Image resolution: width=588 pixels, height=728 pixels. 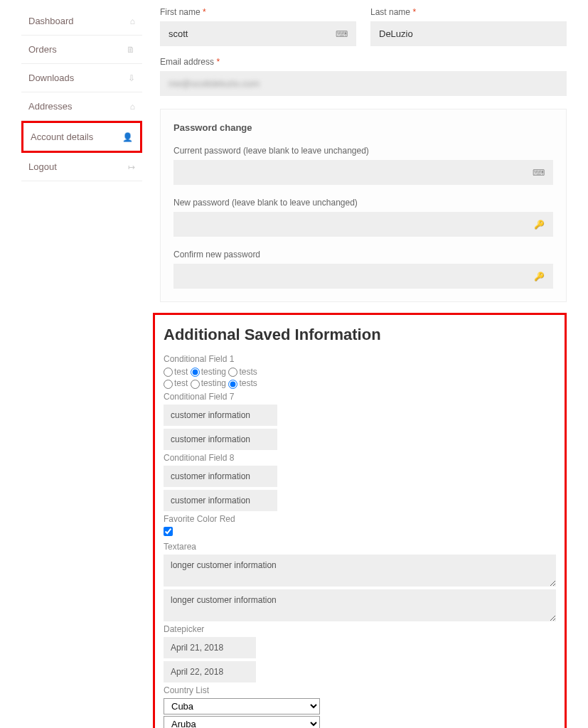 I want to click on confirm-password-input, so click(x=363, y=276).